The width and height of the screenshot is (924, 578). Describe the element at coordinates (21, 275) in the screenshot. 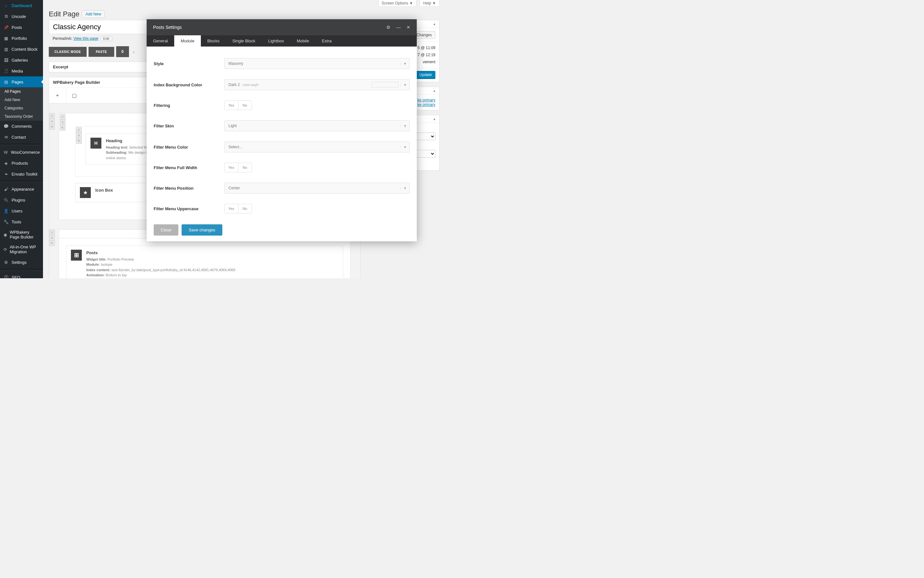

I see `menu-seo: ⓎSEO` at that location.